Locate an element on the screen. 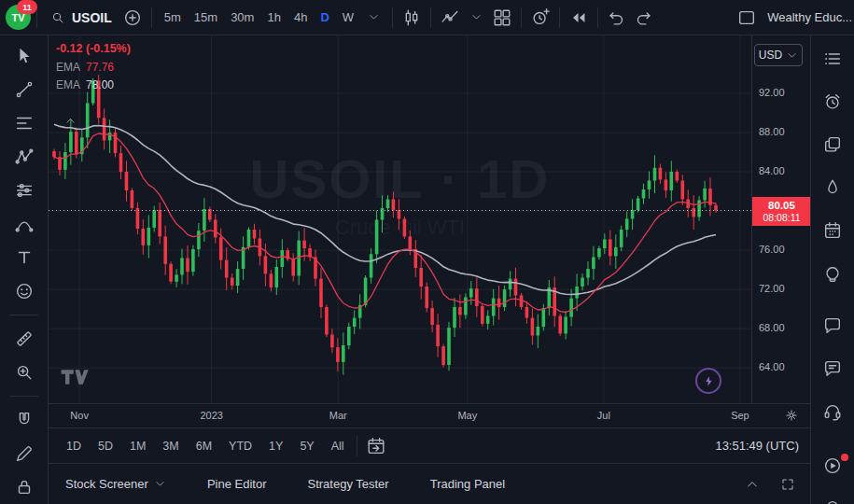 Image resolution: width=854 pixels, height=504 pixels. timeframe-d-button: D is located at coordinates (325, 18).